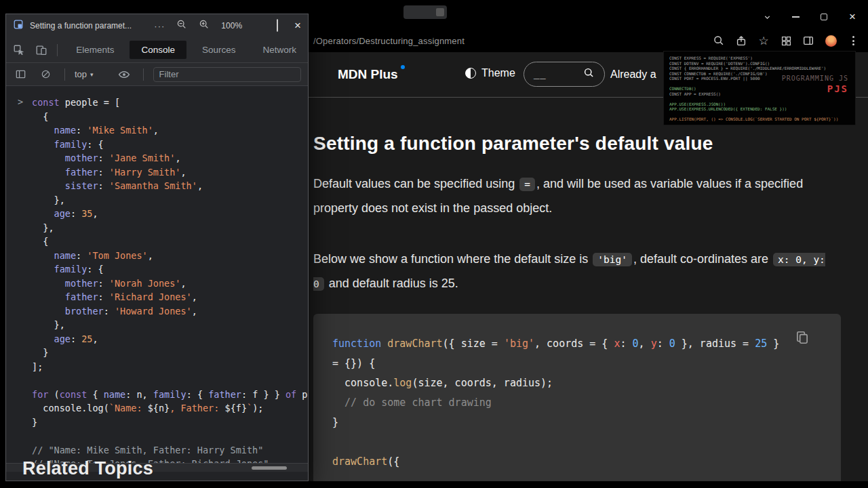 This screenshot has height=488, width=868. I want to click on tab-network: Network, so click(279, 50).